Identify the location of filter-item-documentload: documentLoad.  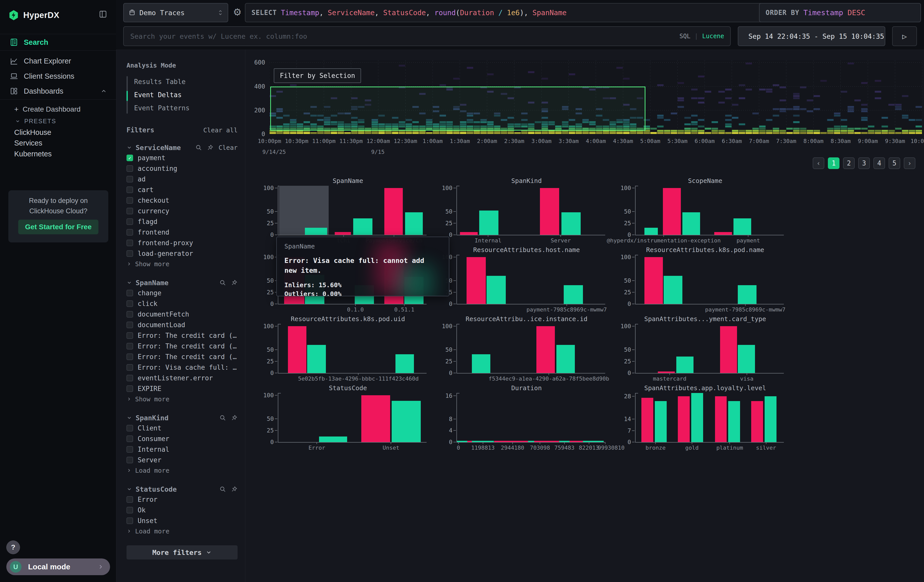
(182, 325).